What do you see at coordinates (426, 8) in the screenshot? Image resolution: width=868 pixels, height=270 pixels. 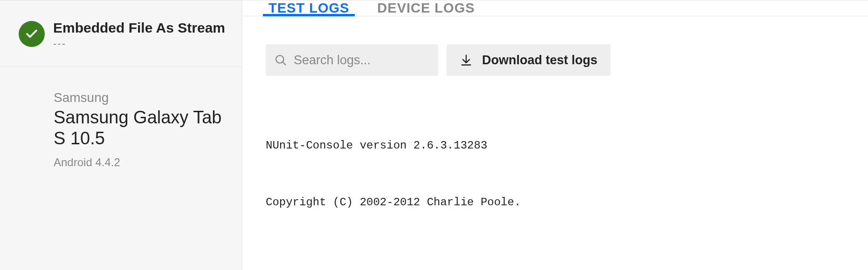 I see `tab-label: DEVICE LOGS` at bounding box center [426, 8].